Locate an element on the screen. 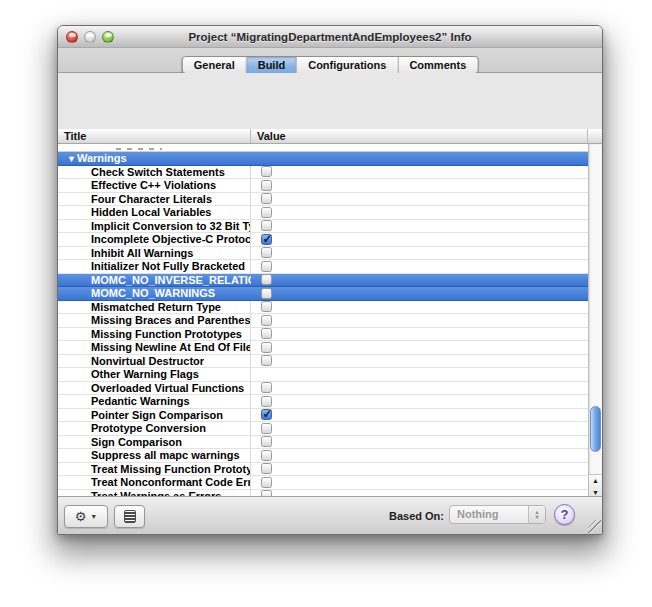 Image resolution: width=652 pixels, height=607 pixels. resize-grip is located at coordinates (594, 526).